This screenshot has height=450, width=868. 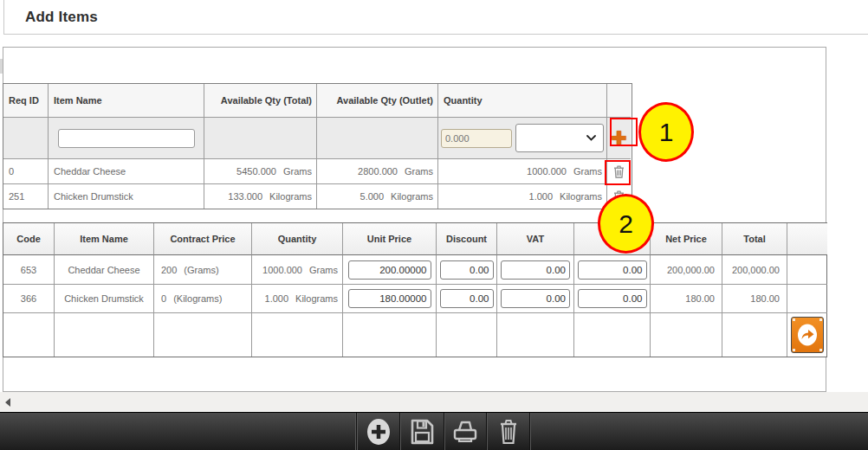 I want to click on contract-price-cell: 200 (Grams), so click(x=203, y=270).